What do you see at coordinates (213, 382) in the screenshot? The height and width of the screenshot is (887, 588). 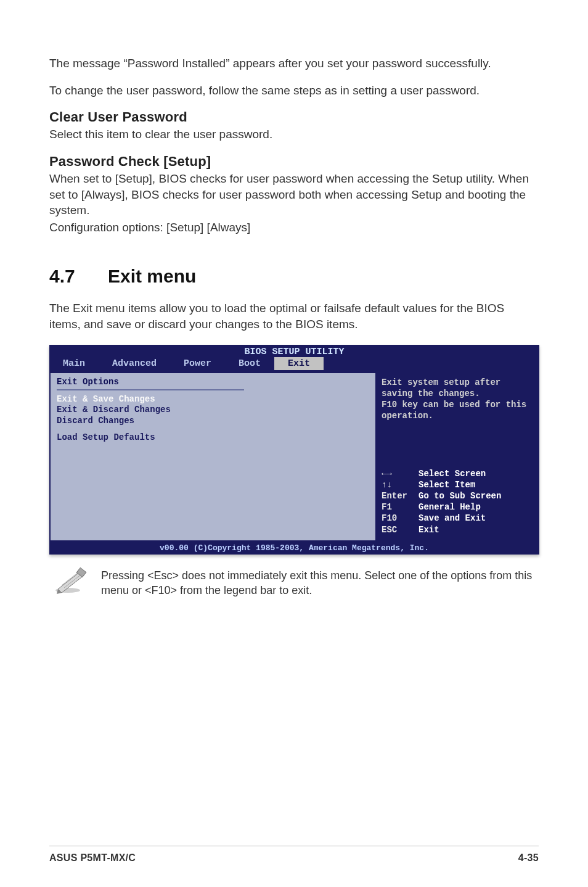 I see `bios-panel-title: Exit Options` at bounding box center [213, 382].